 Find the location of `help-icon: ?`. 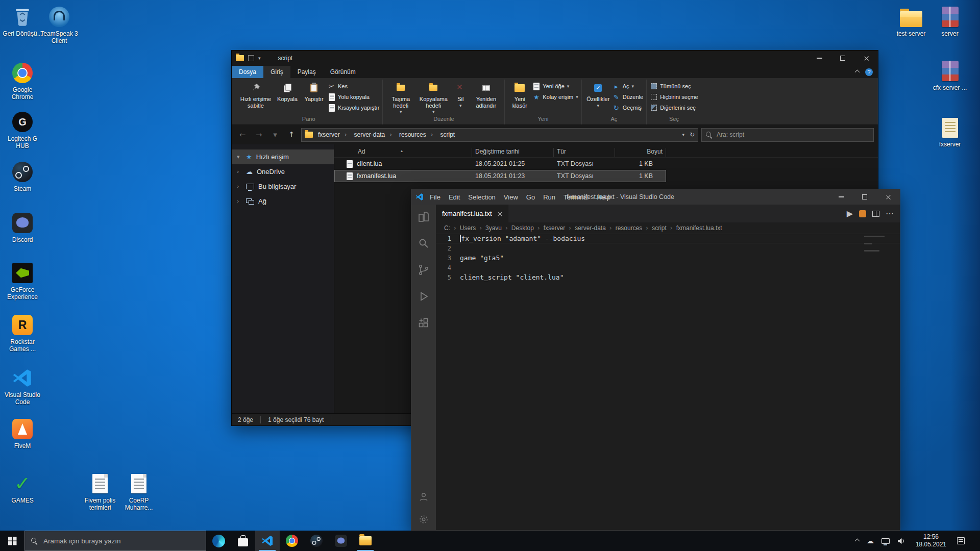

help-icon: ? is located at coordinates (869, 72).